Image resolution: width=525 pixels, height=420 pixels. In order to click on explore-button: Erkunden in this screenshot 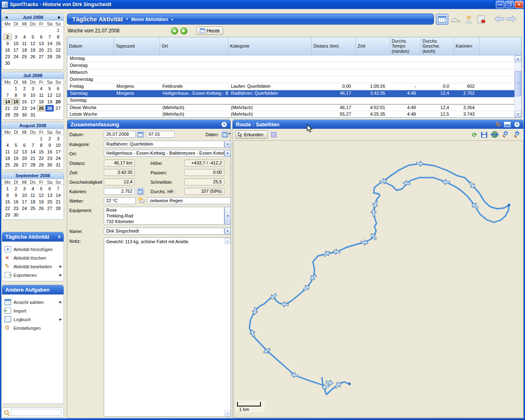, I will do `click(251, 135)`.